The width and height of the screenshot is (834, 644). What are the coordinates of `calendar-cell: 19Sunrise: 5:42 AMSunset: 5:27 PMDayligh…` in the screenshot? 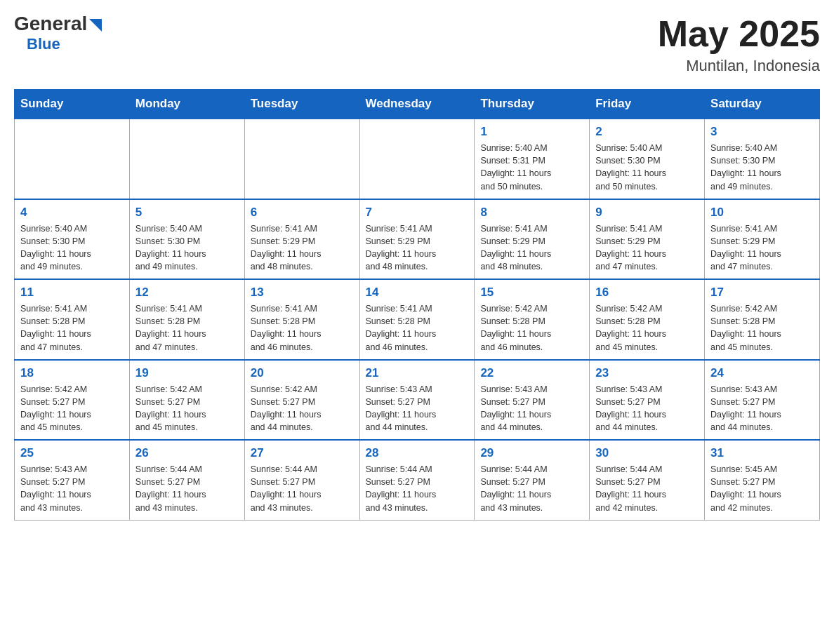 It's located at (187, 400).